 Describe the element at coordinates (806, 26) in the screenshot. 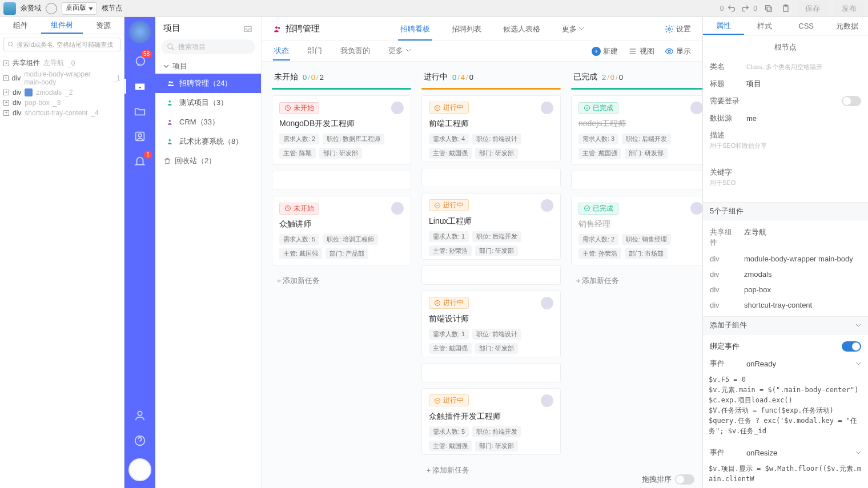

I see `rtab-css: CSS` at that location.